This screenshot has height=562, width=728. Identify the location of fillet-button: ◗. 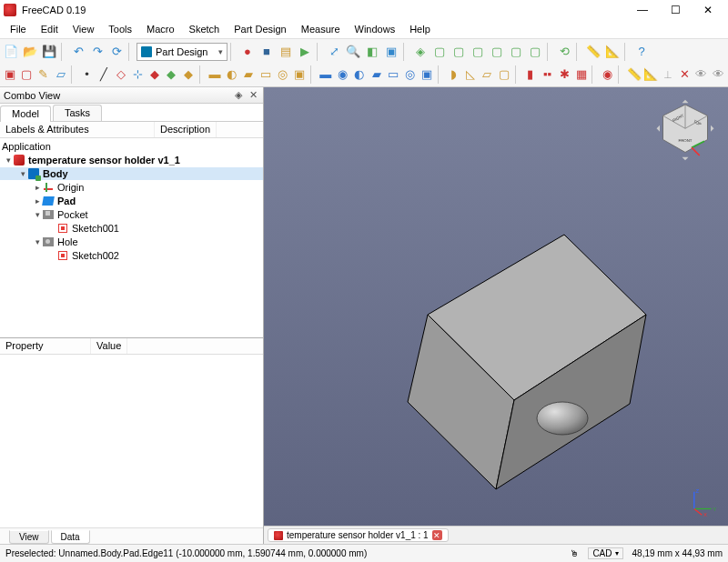
(453, 75).